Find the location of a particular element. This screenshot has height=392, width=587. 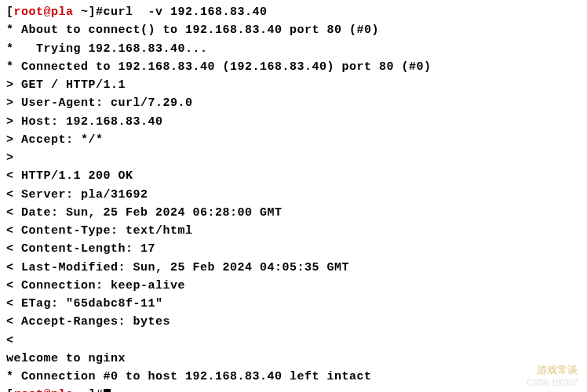

output-line: < Accept-Ranges: bytes is located at coordinates (294, 321).